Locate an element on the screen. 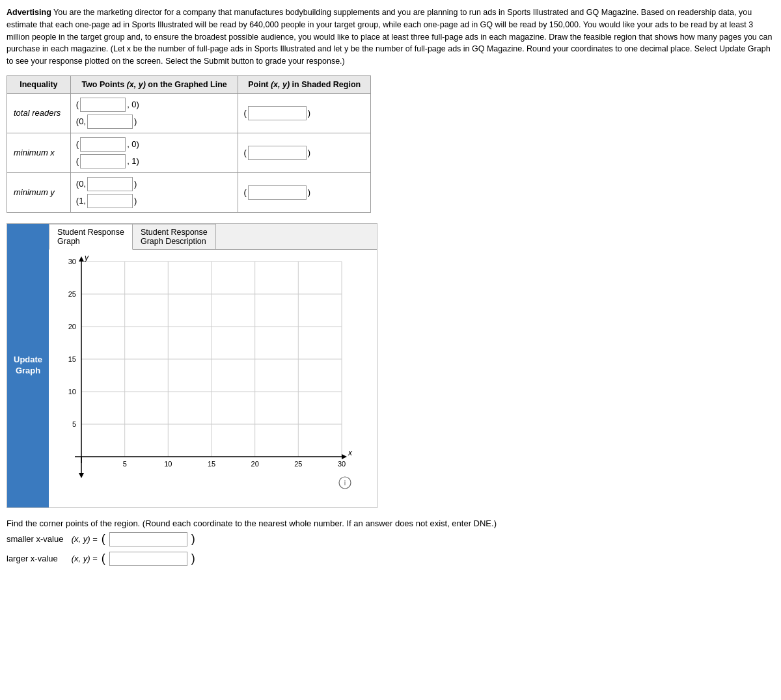 The image size is (781, 700). x-tick-25: 25 is located at coordinates (298, 464).